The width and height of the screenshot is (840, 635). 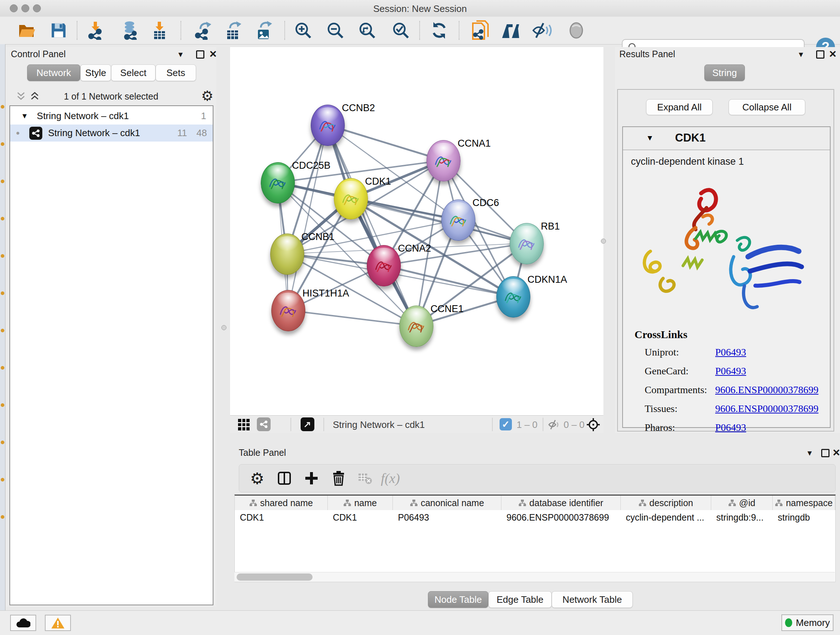 I want to click on string-results-container: Expand All Collapse All ▼ CDK1 cyclin-de…, so click(x=726, y=260).